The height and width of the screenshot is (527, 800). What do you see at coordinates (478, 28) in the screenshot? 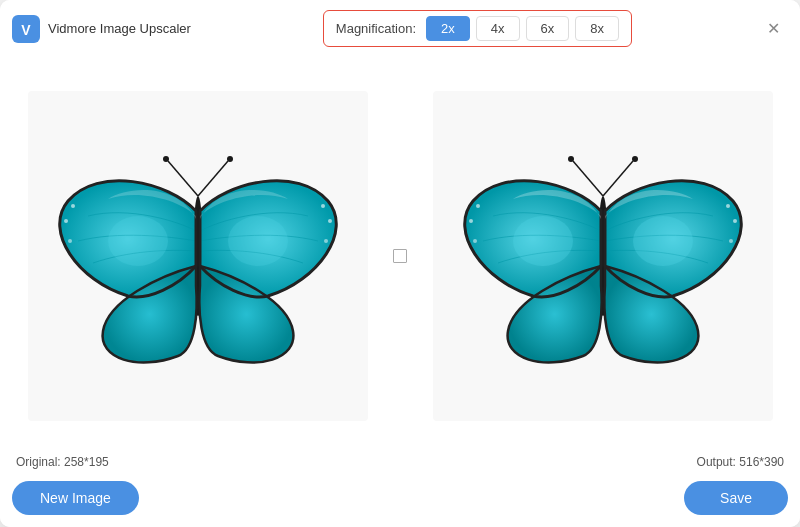
I see `magnification-controls: Magnification: 2x 4x 6x 8x` at bounding box center [478, 28].